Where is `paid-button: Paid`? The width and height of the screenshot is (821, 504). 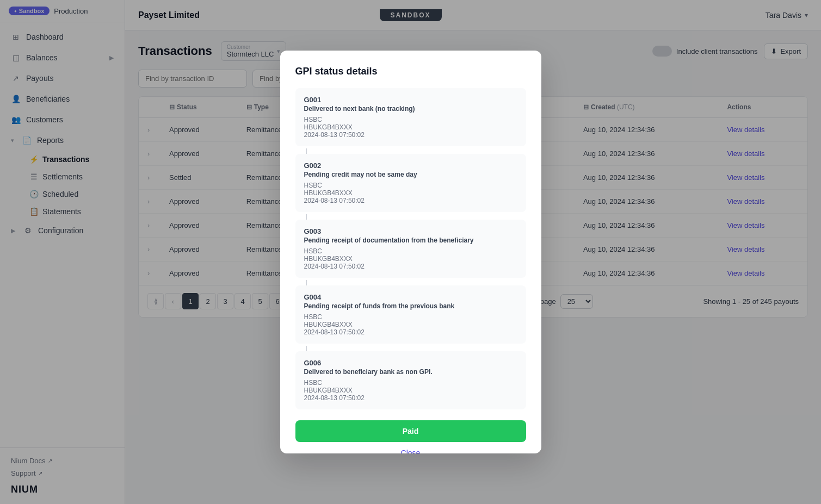 paid-button: Paid is located at coordinates (411, 431).